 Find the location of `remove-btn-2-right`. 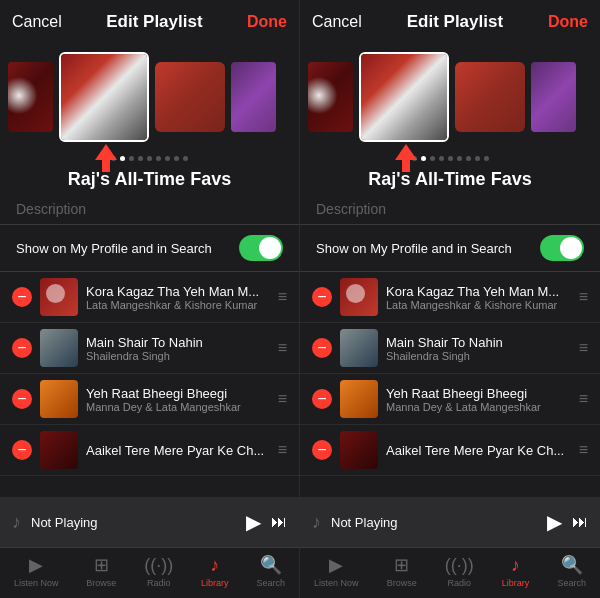

remove-btn-2-right is located at coordinates (322, 399).